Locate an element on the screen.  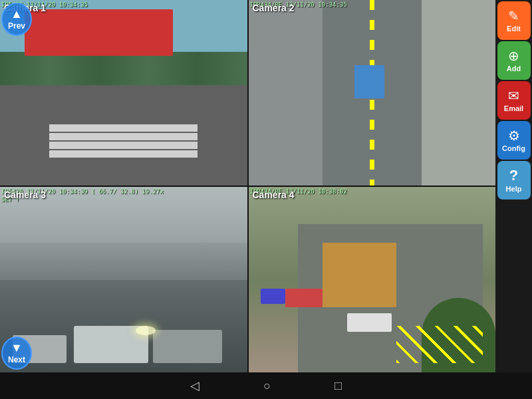
cam4-building is located at coordinates (359, 275).